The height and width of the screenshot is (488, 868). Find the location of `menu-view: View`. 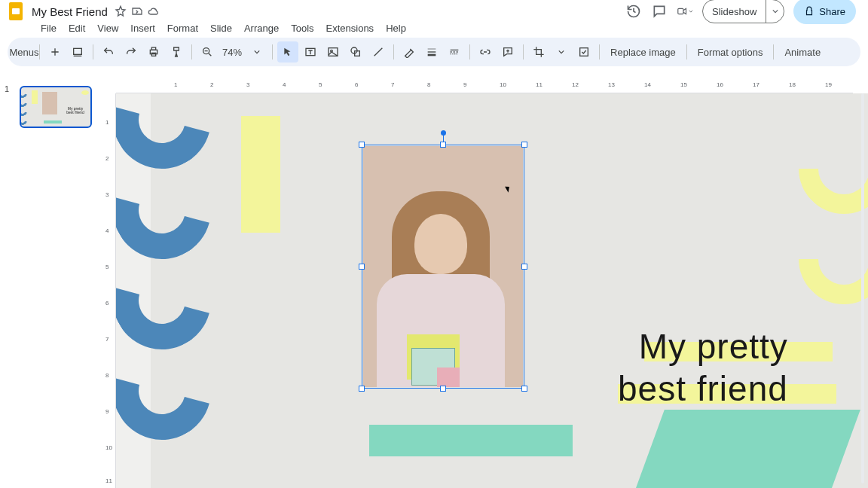

menu-view: View is located at coordinates (108, 29).